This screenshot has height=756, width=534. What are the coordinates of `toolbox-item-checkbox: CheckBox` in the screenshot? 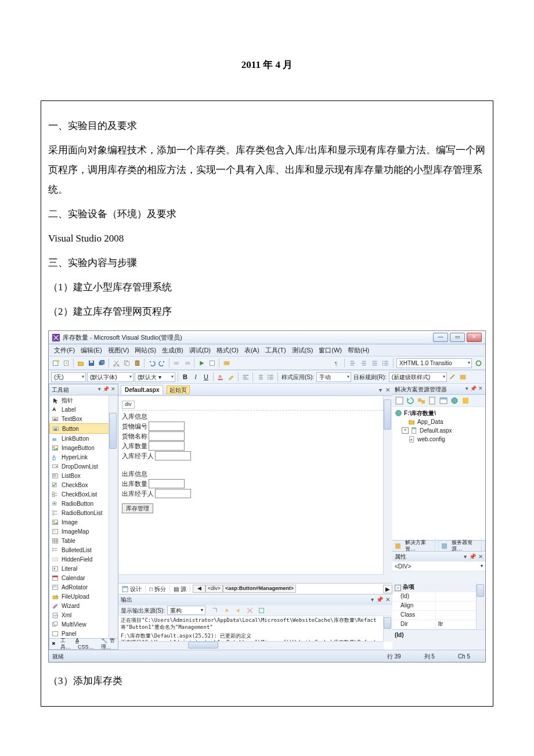 It's located at (84, 485).